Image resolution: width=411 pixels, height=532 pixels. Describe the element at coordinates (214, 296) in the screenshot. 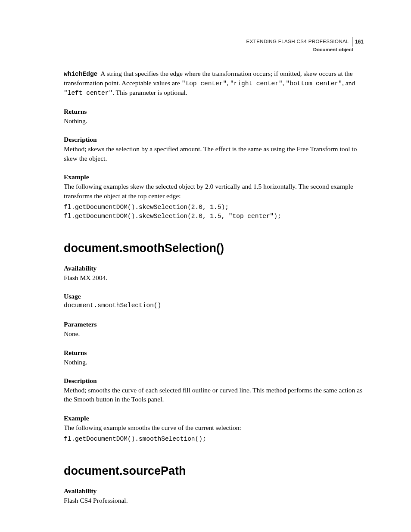

I see `smooth-usage-heading: Usage` at that location.